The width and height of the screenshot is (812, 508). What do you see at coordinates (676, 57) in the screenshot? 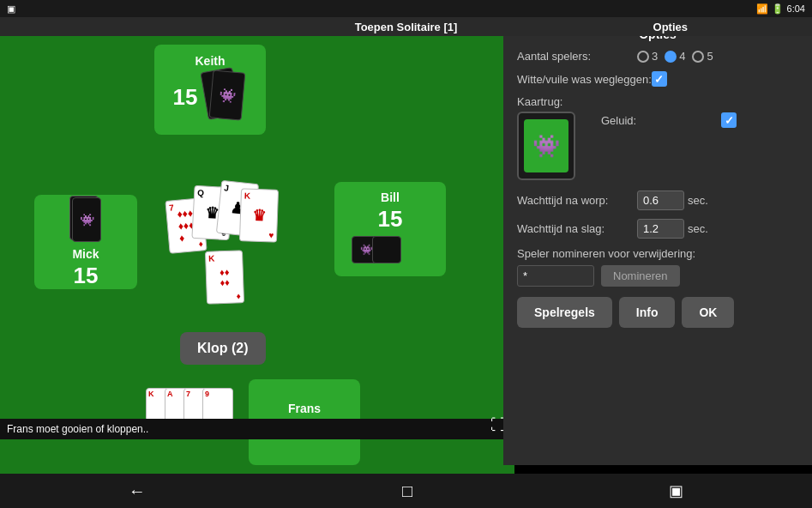
I see `speler-radio-group: 3 4 5` at bounding box center [676, 57].